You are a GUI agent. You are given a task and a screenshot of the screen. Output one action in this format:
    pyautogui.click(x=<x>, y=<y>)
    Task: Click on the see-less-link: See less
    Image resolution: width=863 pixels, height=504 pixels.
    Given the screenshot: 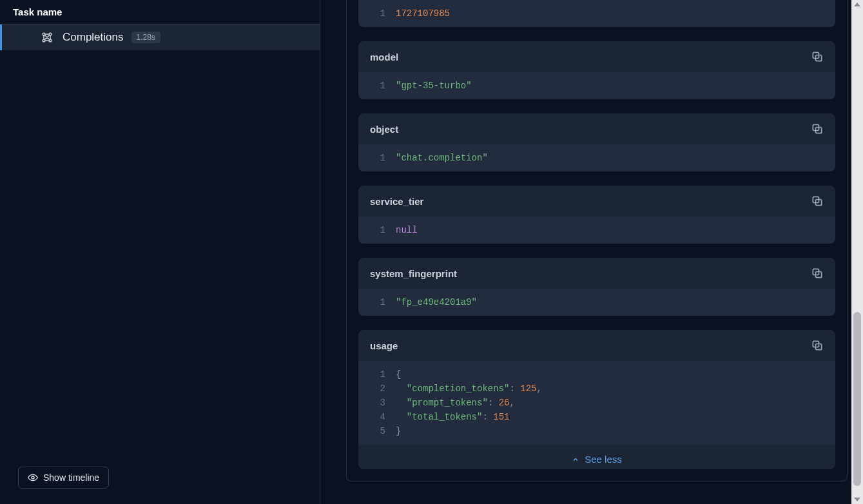 What is the action you would take?
    pyautogui.click(x=597, y=459)
    